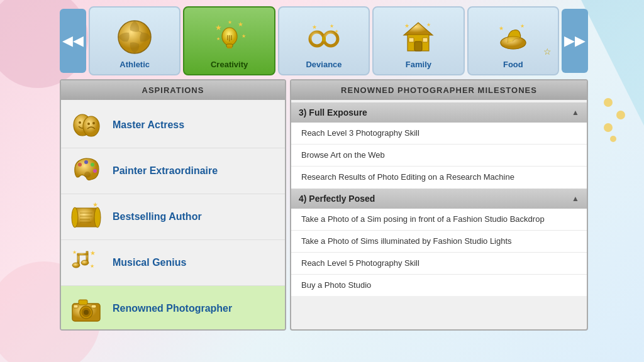 The image size is (644, 362). Describe the element at coordinates (439, 220) in the screenshot. I see `milestone-task: Take a Photo of a Sim posing in front of…` at that location.